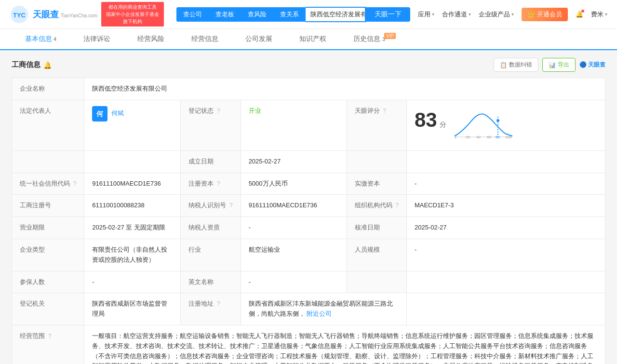 This screenshot has height=364, width=617. What do you see at coordinates (559, 65) in the screenshot?
I see `export-button: 📊 导出` at bounding box center [559, 65].